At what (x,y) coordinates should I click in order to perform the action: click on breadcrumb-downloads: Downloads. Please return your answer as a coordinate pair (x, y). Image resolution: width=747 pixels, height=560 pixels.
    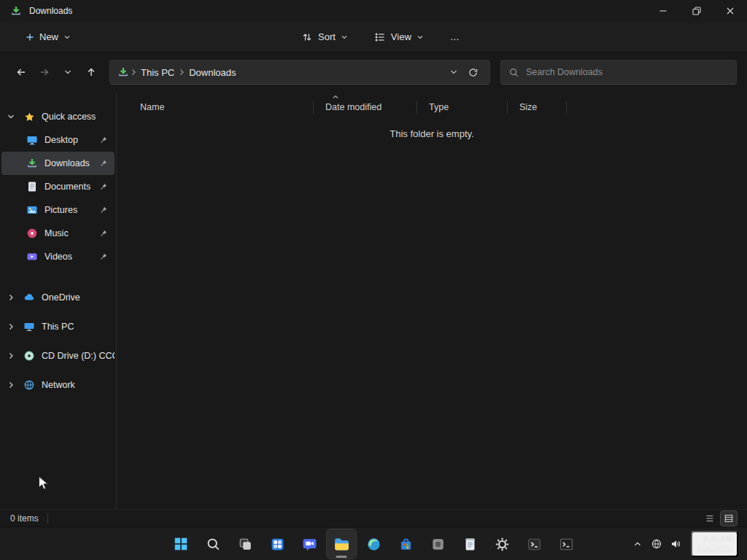
    Looking at the image, I should click on (212, 73).